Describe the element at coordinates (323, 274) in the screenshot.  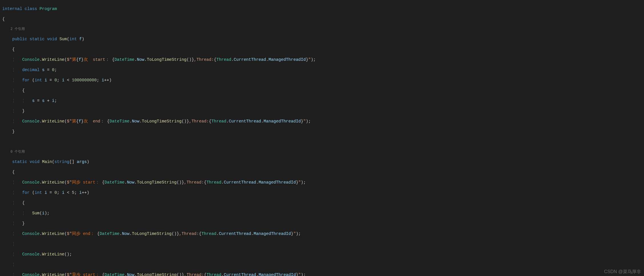
I see `code-line: ¦ Console.WriteLine($"异步 start： {DateTim…` at that location.